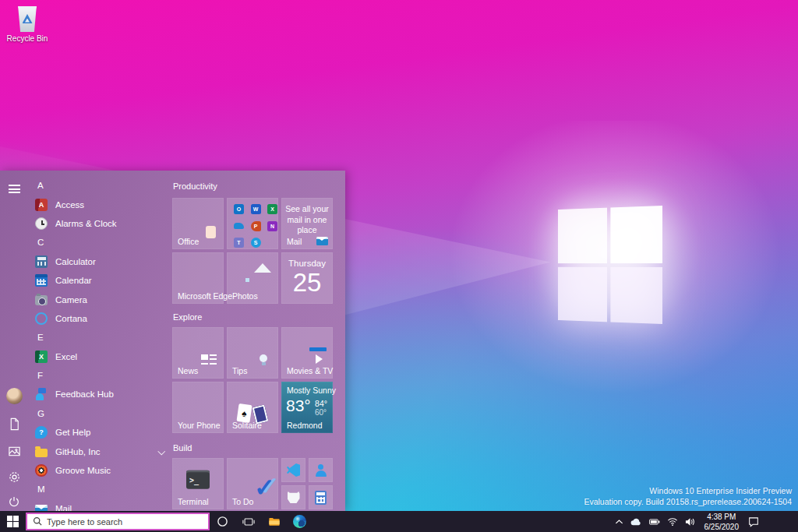 Image resolution: width=798 pixels, height=532 pixels. What do you see at coordinates (118, 522) in the screenshot?
I see `taskbar-search-box` at bounding box center [118, 522].